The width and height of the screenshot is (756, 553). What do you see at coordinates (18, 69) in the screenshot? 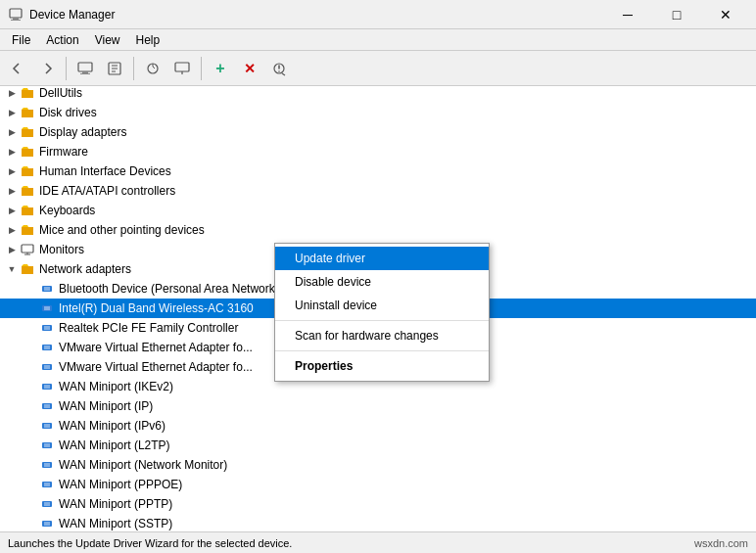
I see `back-button` at bounding box center [18, 69].